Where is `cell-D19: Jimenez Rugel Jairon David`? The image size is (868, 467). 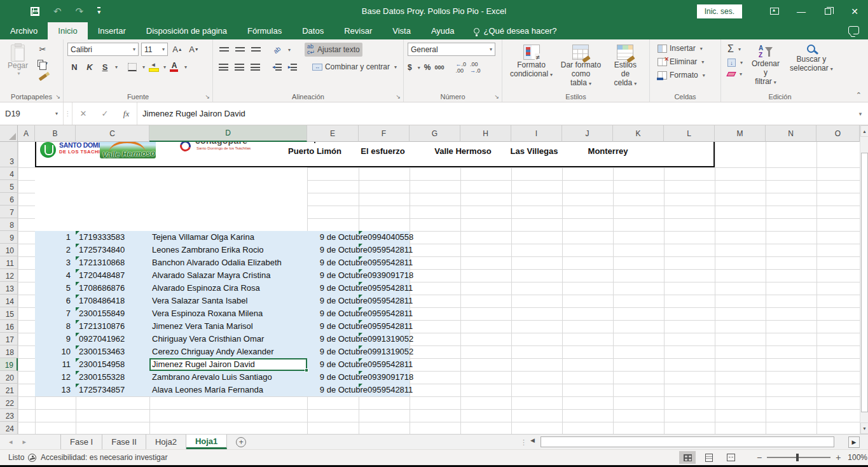 cell-D19: Jimenez Rugel Jairon David is located at coordinates (229, 365).